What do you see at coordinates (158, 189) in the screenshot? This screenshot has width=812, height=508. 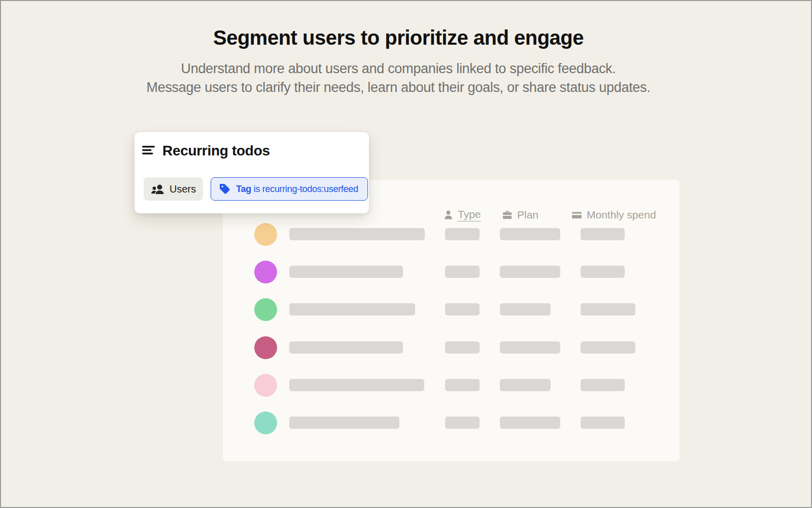 I see `users-icon` at bounding box center [158, 189].